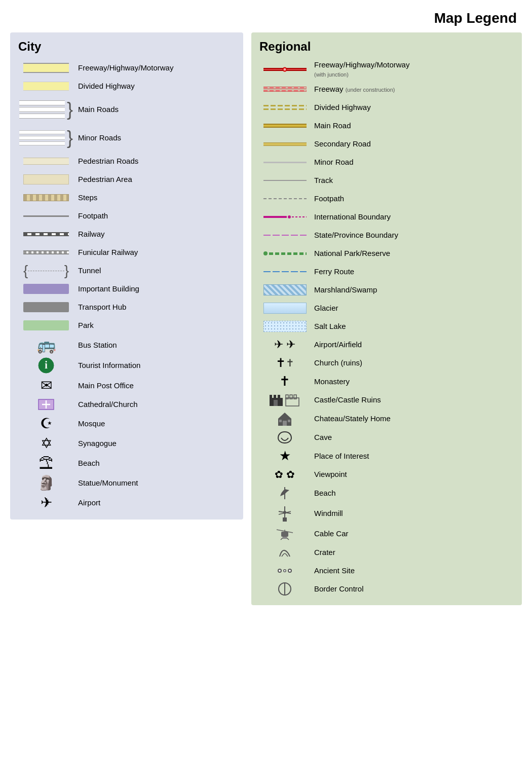 The image size is (532, 777). What do you see at coordinates (328, 326) in the screenshot?
I see `reg-salt-lake-label: Salt Lake` at bounding box center [328, 326].